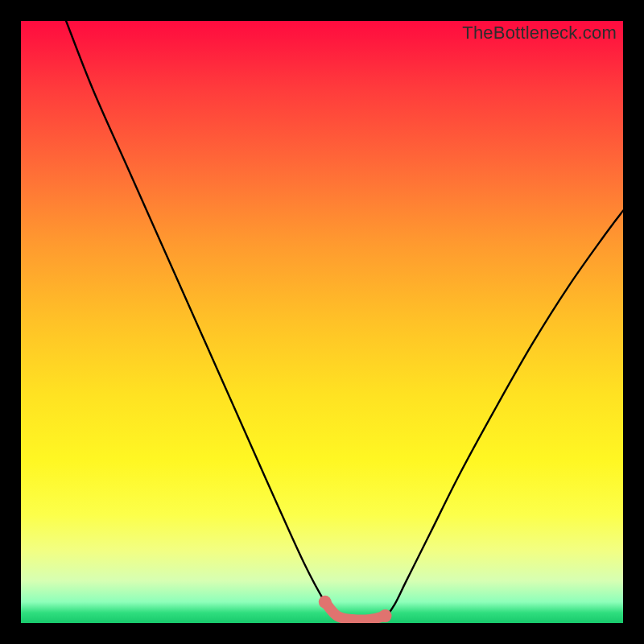 The image size is (644, 644). Describe the element at coordinates (539, 33) in the screenshot. I see `watermark-text: TheBottleneck.com` at that location.